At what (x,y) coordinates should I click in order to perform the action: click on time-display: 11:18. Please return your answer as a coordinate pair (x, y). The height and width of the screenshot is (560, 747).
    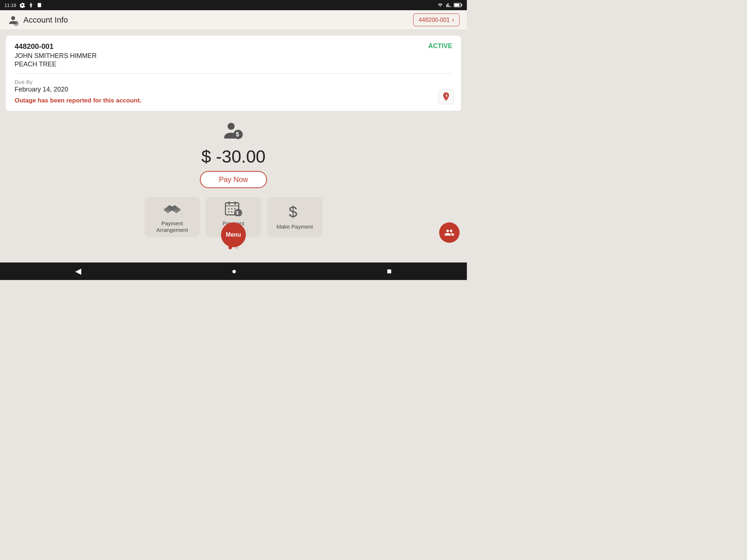
    Looking at the image, I should click on (10, 5).